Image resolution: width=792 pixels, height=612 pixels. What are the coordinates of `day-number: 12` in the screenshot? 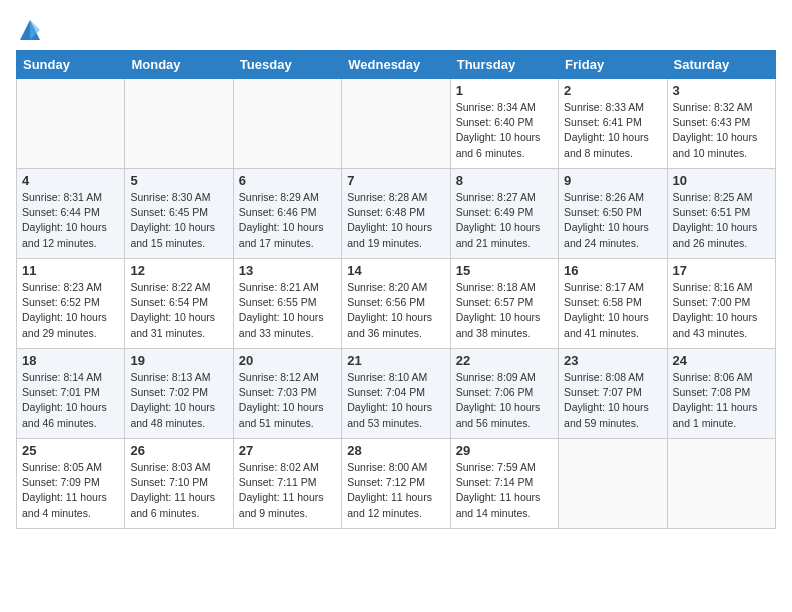 It's located at (178, 270).